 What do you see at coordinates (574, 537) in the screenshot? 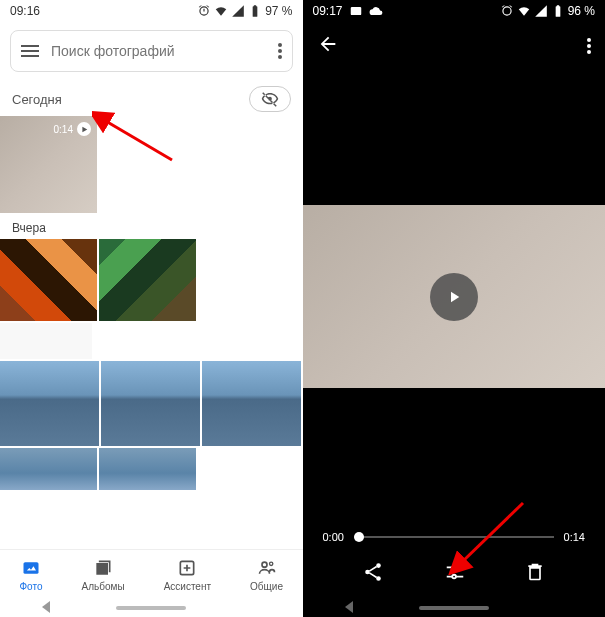
I see `time-total: 0:14` at bounding box center [574, 537].